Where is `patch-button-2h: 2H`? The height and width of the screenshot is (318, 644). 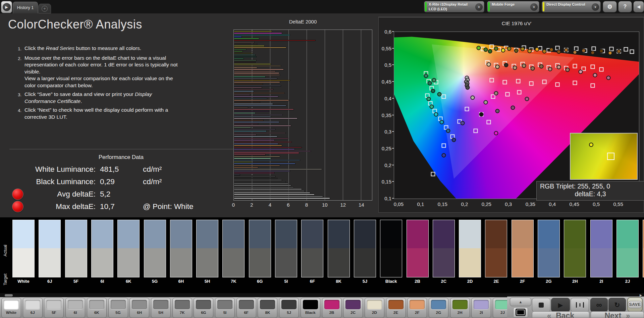 patch-button-2h: 2H is located at coordinates (460, 308).